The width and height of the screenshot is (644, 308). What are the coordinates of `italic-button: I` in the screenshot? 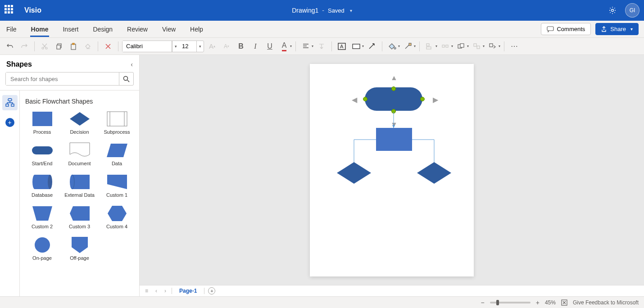 It's located at (255, 46).